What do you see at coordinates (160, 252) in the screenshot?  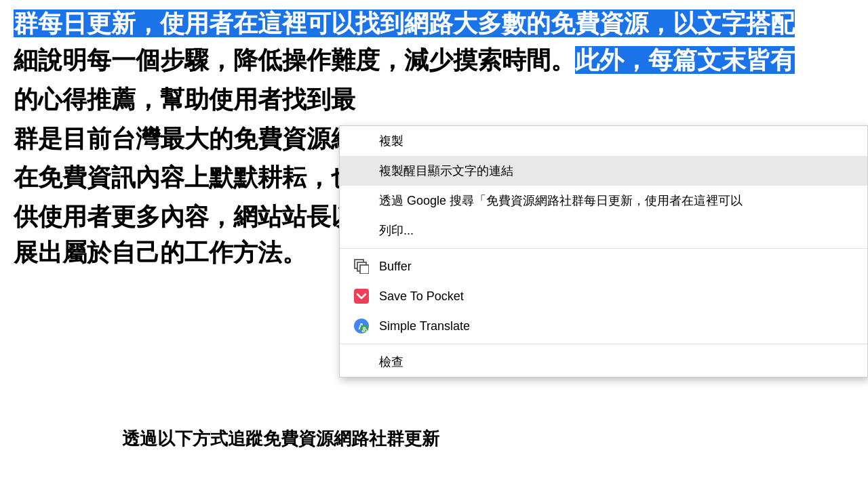 I see `line7: 展出屬於自己的工作方法。` at bounding box center [160, 252].